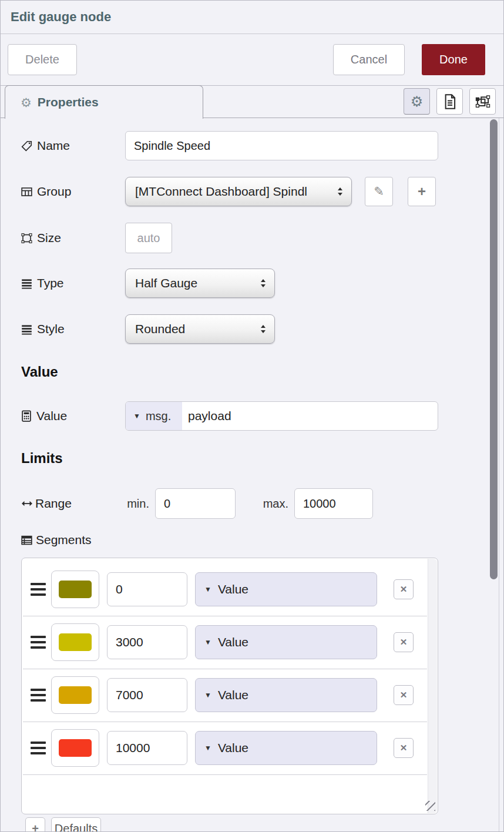 Image resolution: width=504 pixels, height=832 pixels. What do you see at coordinates (200, 283) in the screenshot?
I see `type-select: Half Gauge` at bounding box center [200, 283].